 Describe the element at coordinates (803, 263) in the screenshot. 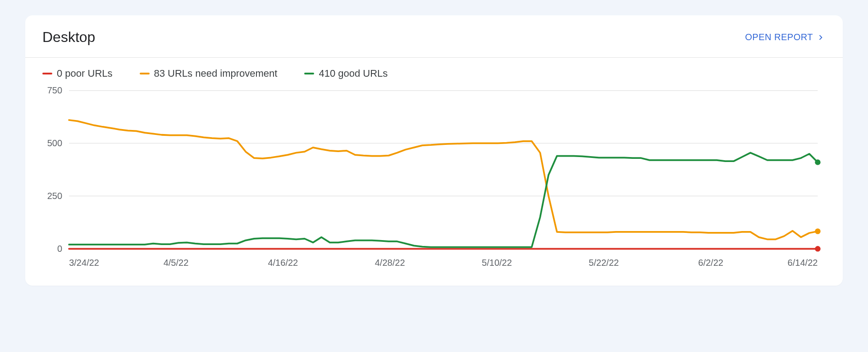

I see `svg-text: 6/14/22` at that location.